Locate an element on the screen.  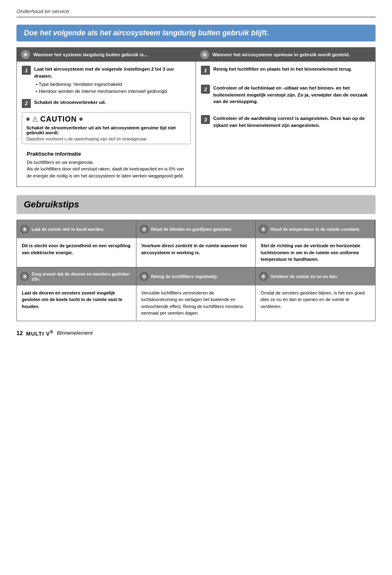
section1-banner: Doe het volgende als het aircosysteem la… is located at coordinates (196, 33).